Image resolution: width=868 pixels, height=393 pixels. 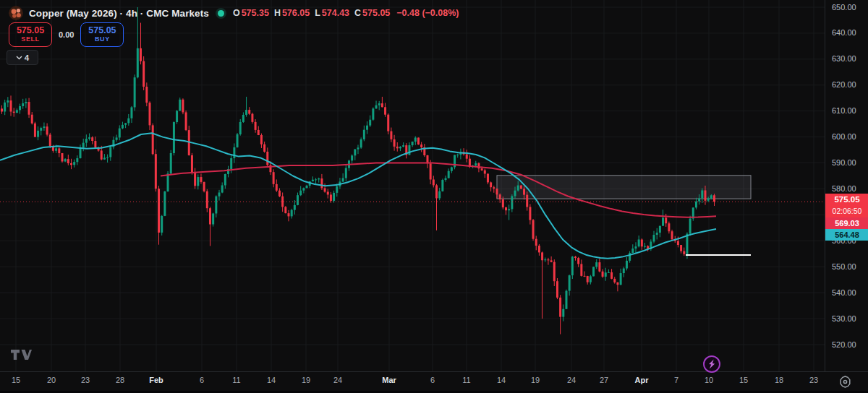 I want to click on high-value: 576.05, so click(x=296, y=13).